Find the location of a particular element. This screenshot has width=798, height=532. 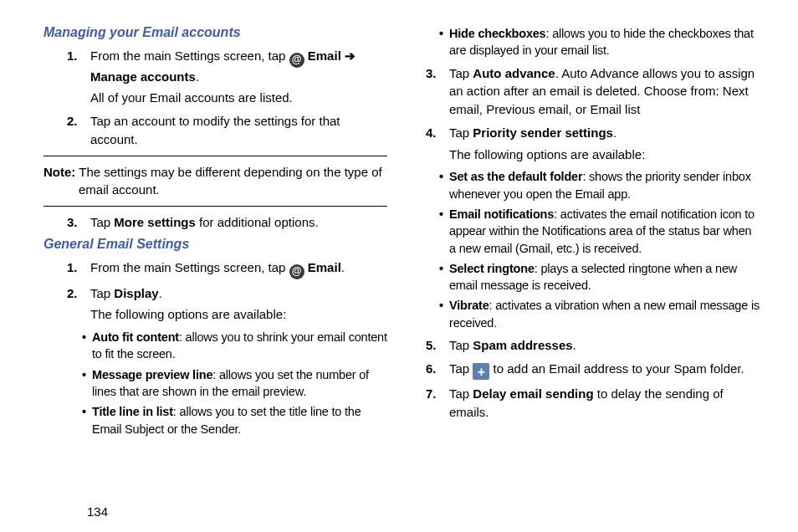

bullet-item: •Hide checkboxes: allows you to hide the… is located at coordinates (601, 42).